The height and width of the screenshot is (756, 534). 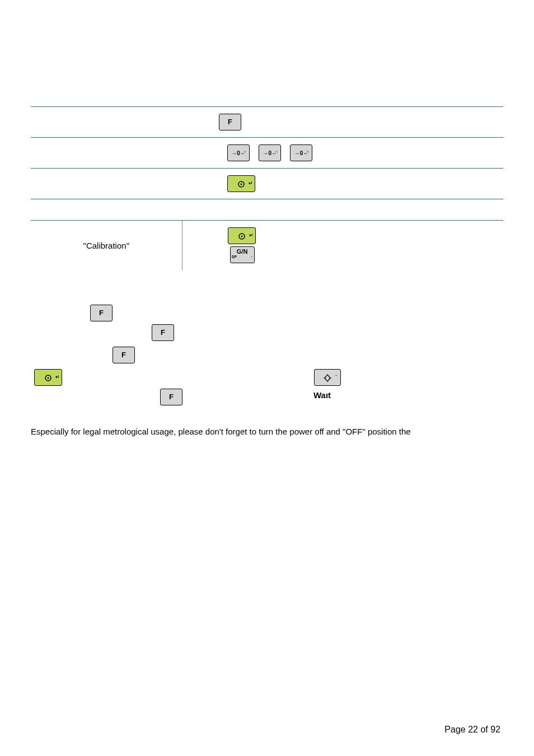 What do you see at coordinates (343, 122) in the screenshot?
I see `cell-r2-right: F` at bounding box center [343, 122].